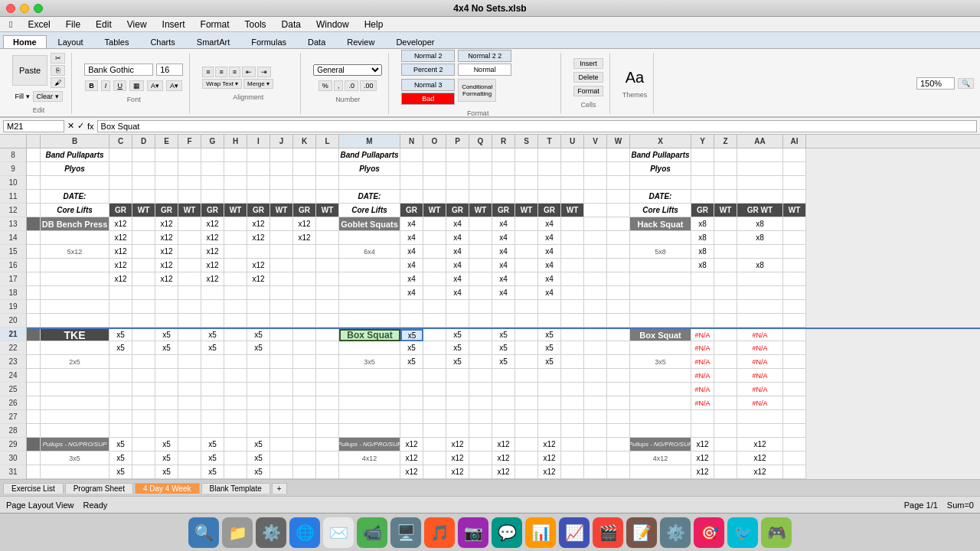  I want to click on tab-developer: Developer, so click(415, 41).